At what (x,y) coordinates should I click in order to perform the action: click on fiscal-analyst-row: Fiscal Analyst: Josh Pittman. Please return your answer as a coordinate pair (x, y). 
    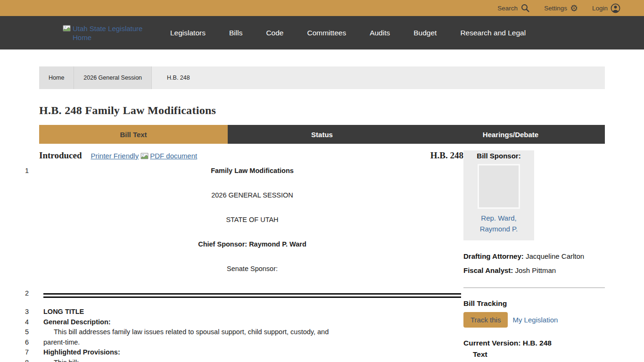
    Looking at the image, I should click on (534, 271).